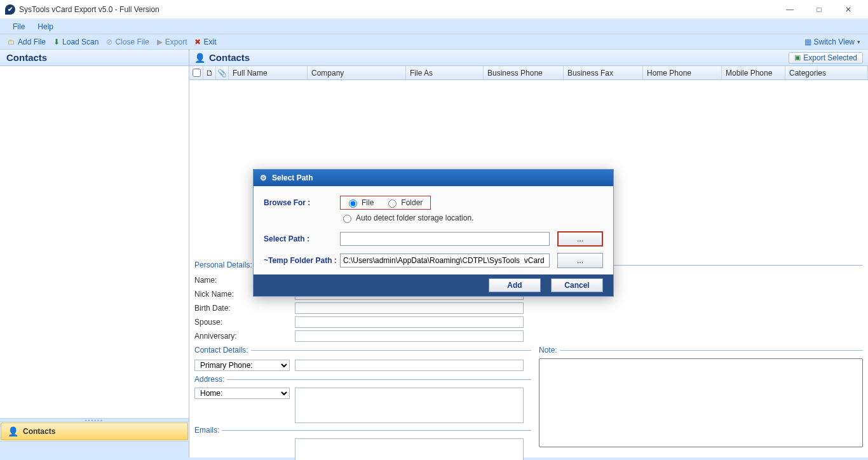  I want to click on temp-folder-input, so click(445, 260).